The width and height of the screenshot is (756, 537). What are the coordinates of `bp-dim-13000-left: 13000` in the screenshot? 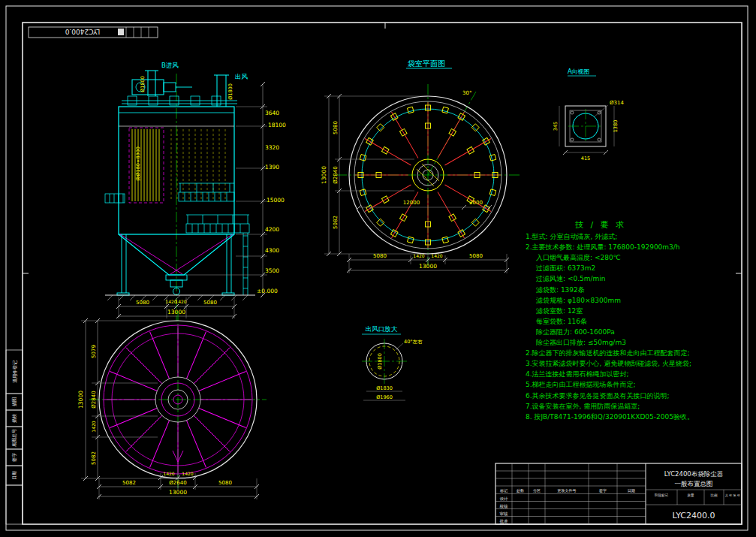 It's located at (81, 400).